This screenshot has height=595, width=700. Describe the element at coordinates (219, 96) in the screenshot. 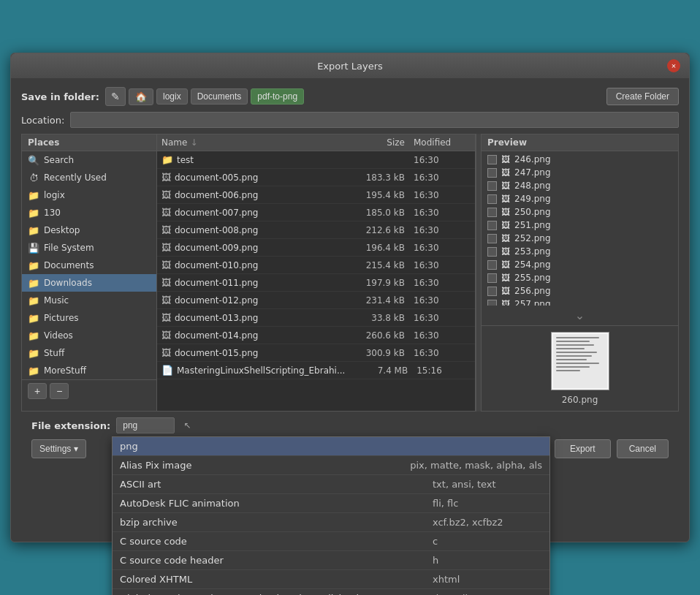

I see `breadcrumb-documents: Documents` at that location.